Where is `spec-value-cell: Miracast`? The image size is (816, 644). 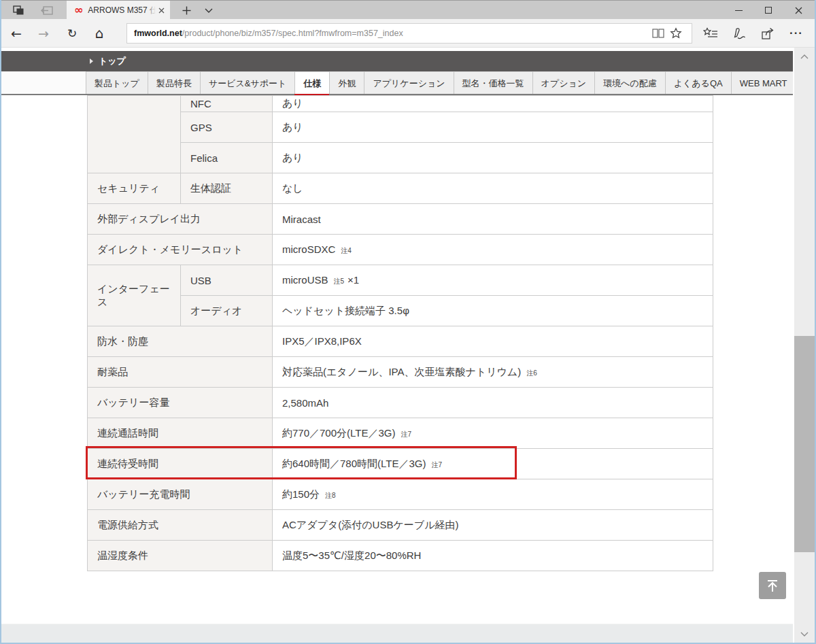
spec-value-cell: Miracast is located at coordinates (493, 219).